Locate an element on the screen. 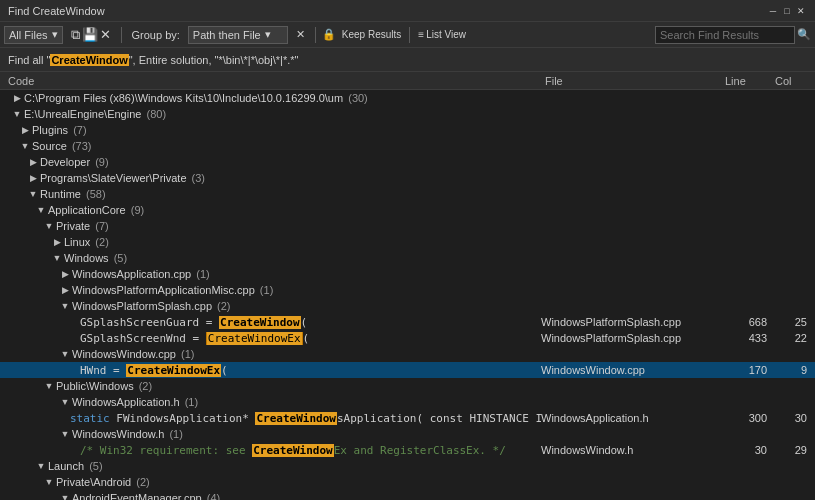 The height and width of the screenshot is (500, 815). file-cell: WindowsWindow.cpp is located at coordinates (631, 370).